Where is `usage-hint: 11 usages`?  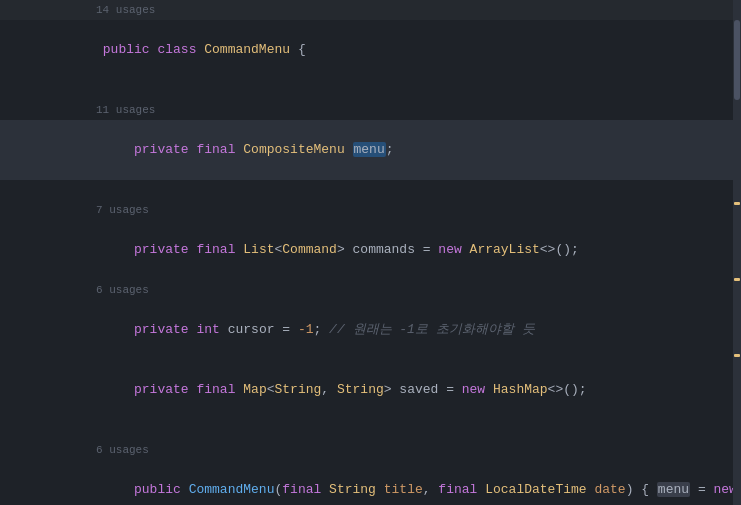
usage-hint: 11 usages is located at coordinates (98, 110).